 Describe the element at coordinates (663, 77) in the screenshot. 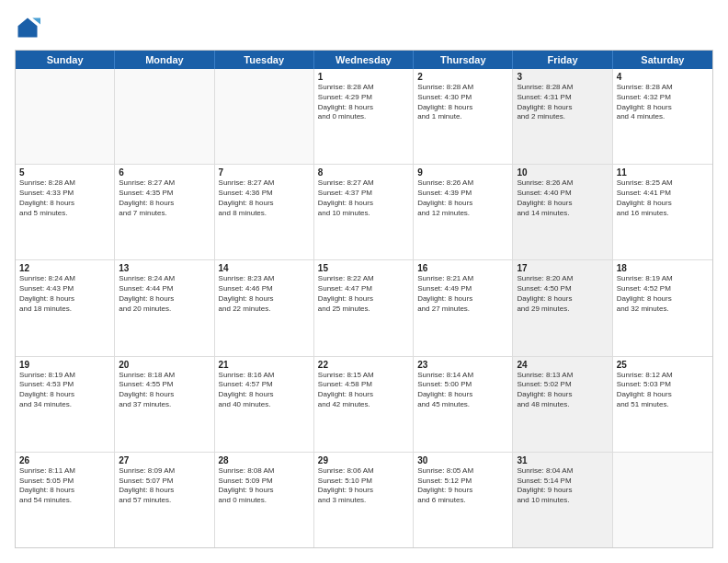

I see `day-number: 4` at that location.